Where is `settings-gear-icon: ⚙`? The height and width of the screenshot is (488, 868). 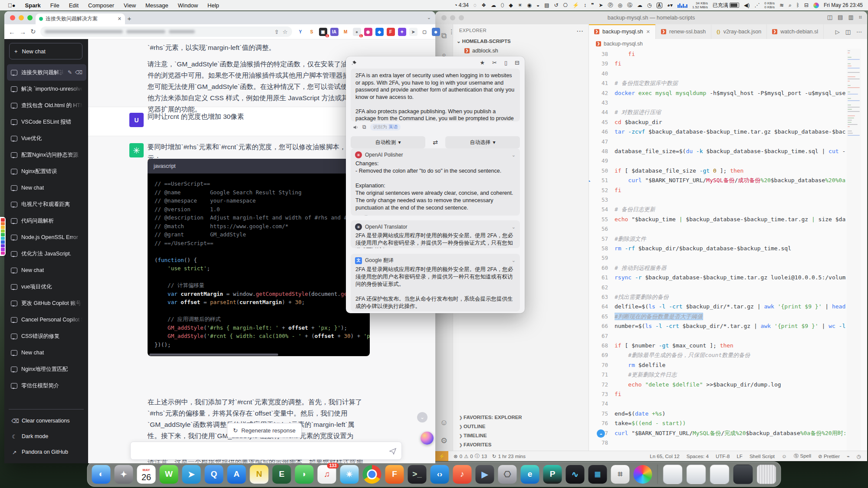
settings-gear-icon: ⚙ is located at coordinates (444, 441).